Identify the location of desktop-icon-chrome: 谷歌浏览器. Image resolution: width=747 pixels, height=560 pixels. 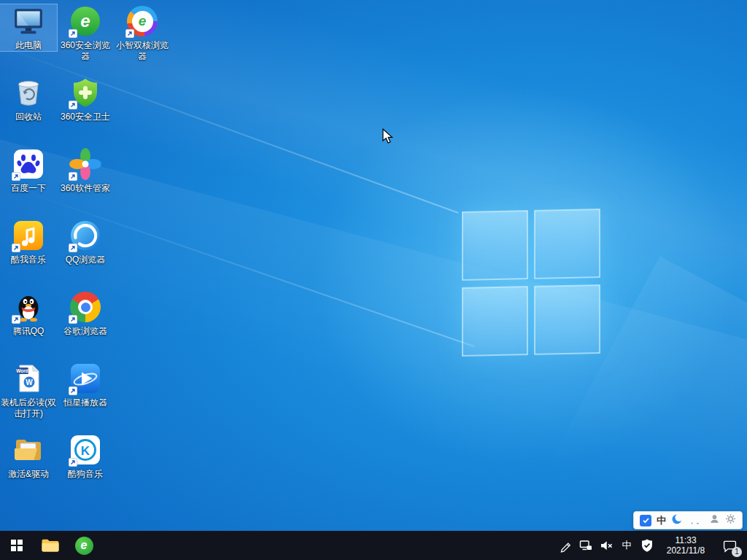
(85, 314).